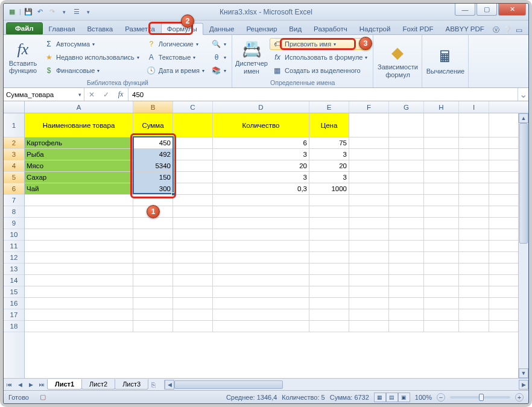 The width and height of the screenshot is (532, 407). What do you see at coordinates (296, 29) in the screenshot?
I see `tab-view: Вид` at bounding box center [296, 29].